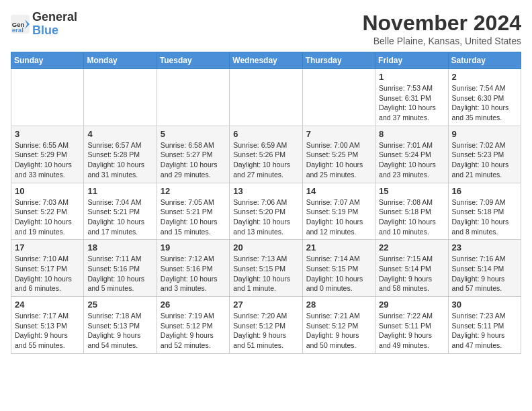  I want to click on week-row-4: 17Sunrise: 7:10 AM Sunset: 5:17 PM Dayli…, so click(266, 269).